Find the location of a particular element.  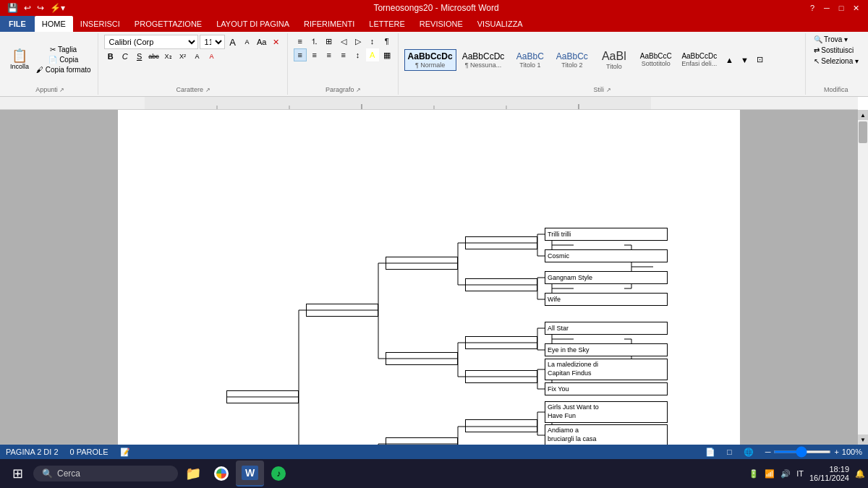

strikethrough-button: abc is located at coordinates (154, 56).